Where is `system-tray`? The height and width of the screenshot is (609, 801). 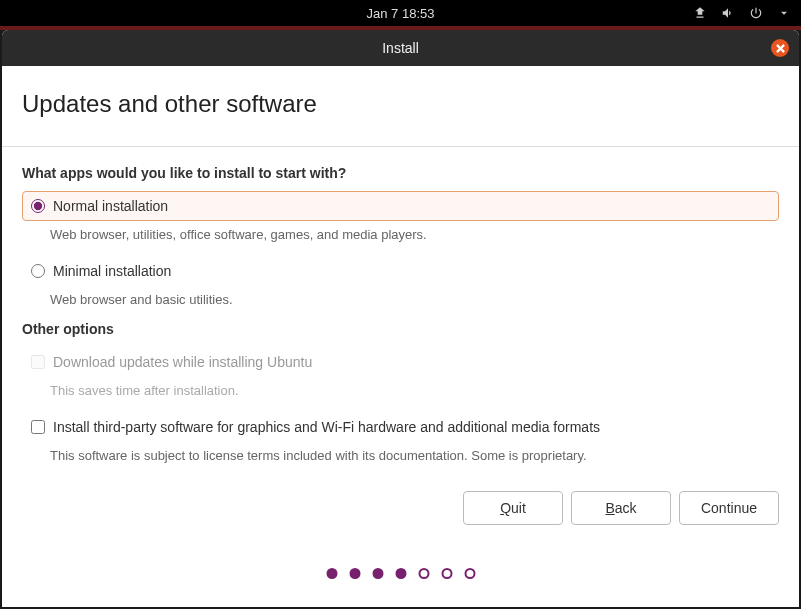 system-tray is located at coordinates (742, 13).